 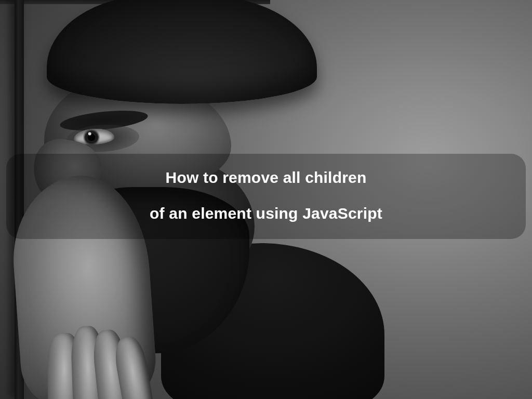 What do you see at coordinates (135, 2) in the screenshot?
I see `frame-edge` at bounding box center [135, 2].